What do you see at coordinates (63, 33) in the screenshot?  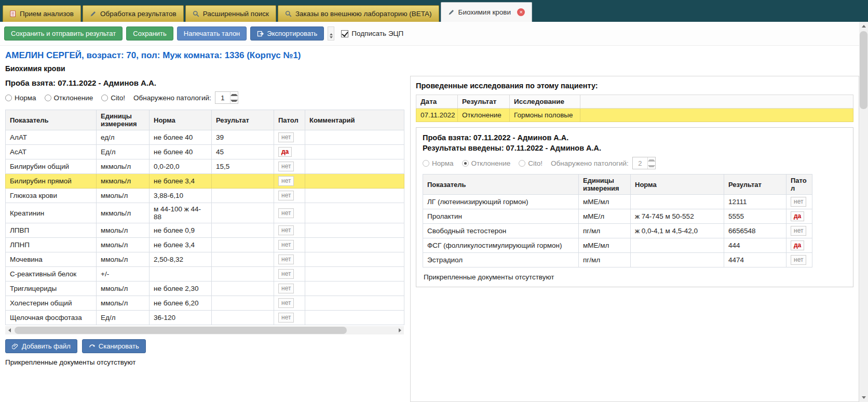 I see `save-and-send-button: Сохранить и отправить результат` at bounding box center [63, 33].